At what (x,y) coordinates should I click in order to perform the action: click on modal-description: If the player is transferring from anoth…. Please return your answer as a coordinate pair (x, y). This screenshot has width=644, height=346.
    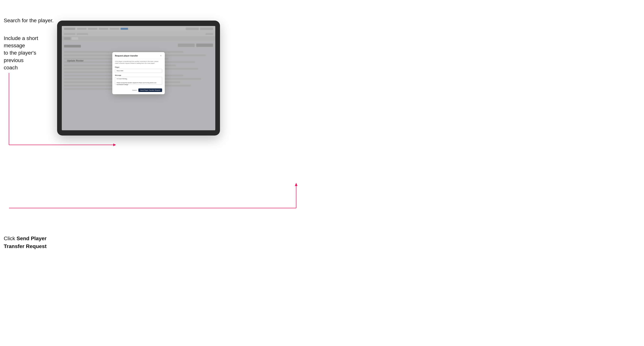
    Looking at the image, I should click on (138, 62).